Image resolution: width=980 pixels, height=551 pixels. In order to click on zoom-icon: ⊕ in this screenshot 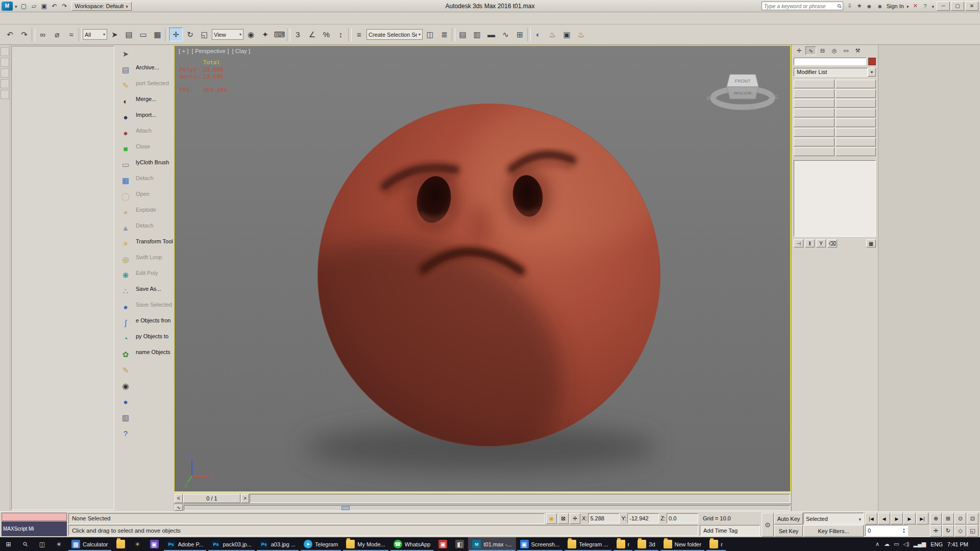, I will do `click(936, 518)`.